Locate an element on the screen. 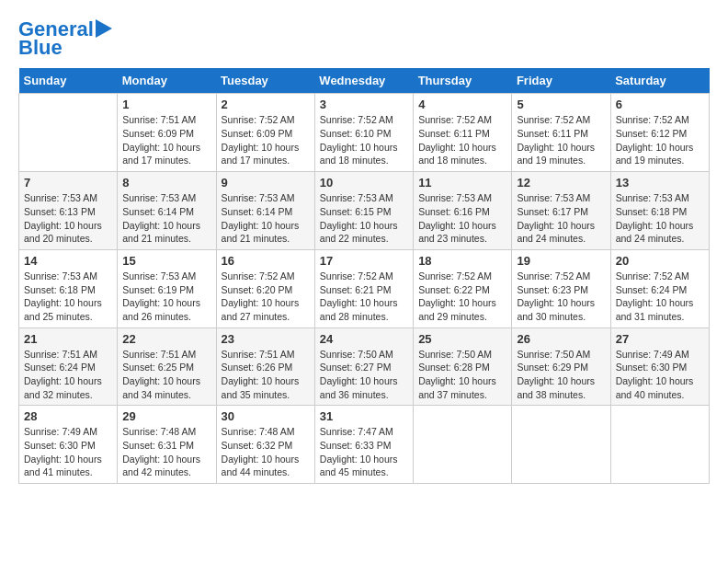  calendar-cell: 1Sunrise: 7:51 AMSunset: 6:09 PMDaylight… is located at coordinates (167, 132).